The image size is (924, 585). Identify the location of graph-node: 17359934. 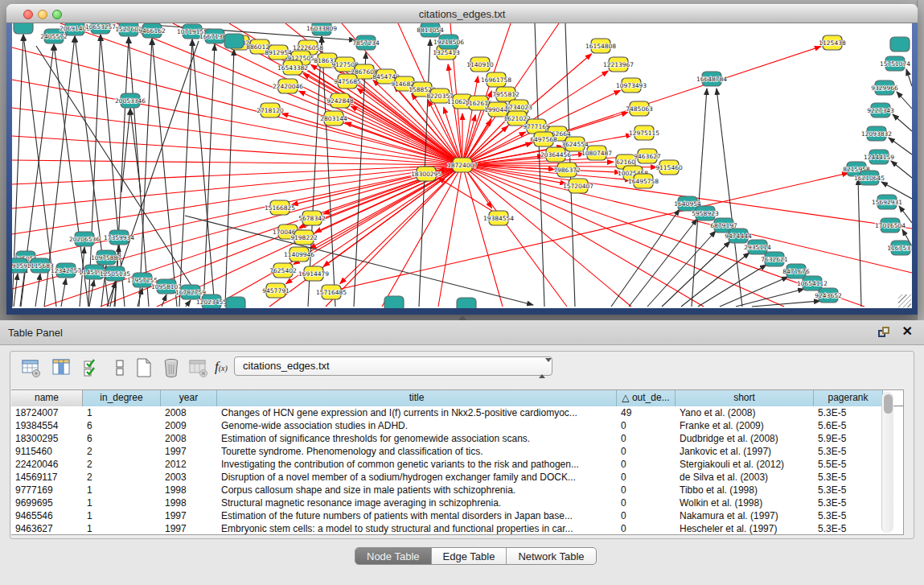
(119, 237).